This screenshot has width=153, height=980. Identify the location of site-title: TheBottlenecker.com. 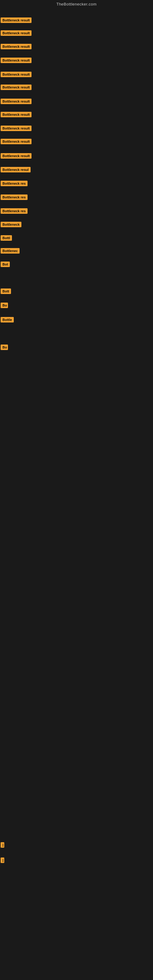
(76, 4).